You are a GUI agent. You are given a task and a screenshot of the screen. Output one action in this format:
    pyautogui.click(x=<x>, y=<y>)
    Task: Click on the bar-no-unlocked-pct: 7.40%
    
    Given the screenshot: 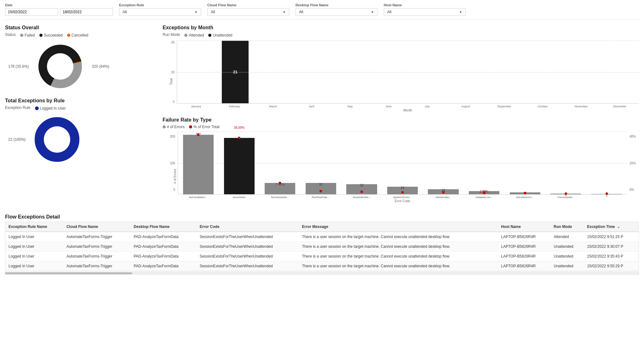 What is the action you would take?
    pyautogui.click(x=280, y=185)
    